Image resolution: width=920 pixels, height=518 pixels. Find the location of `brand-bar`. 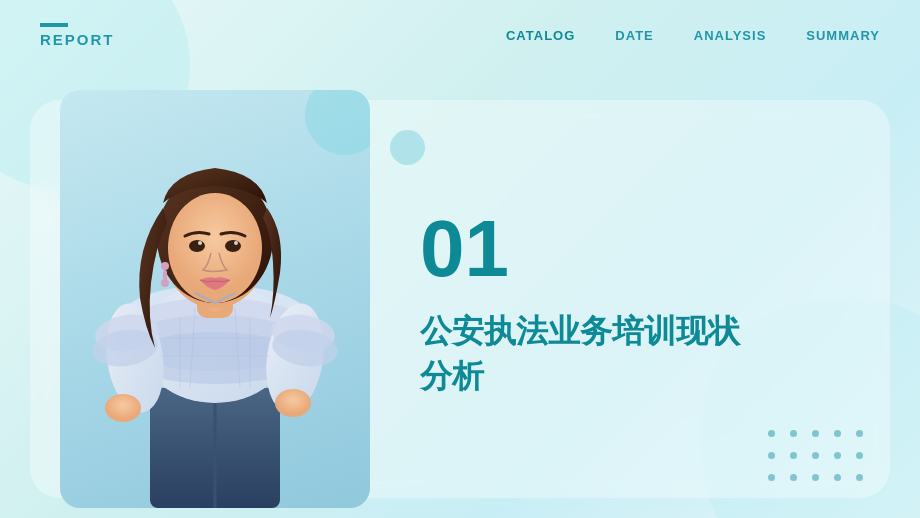

brand-bar is located at coordinates (54, 25).